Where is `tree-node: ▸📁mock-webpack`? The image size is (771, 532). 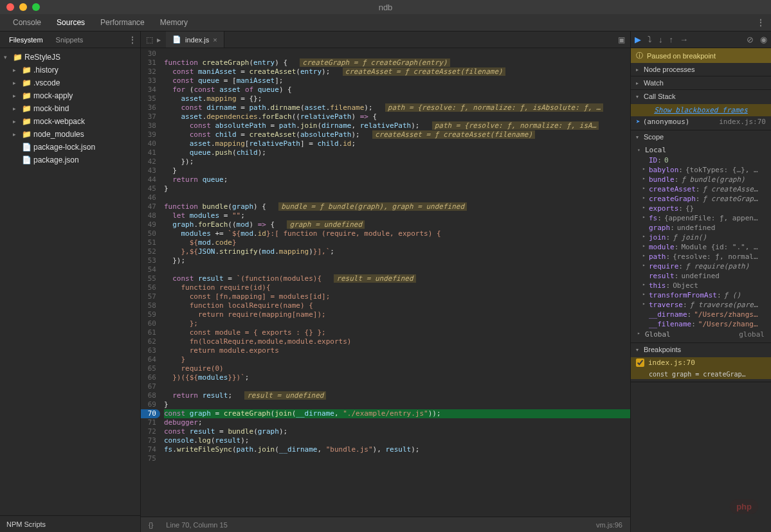
tree-node: ▸📁mock-webpack is located at coordinates (70, 121).